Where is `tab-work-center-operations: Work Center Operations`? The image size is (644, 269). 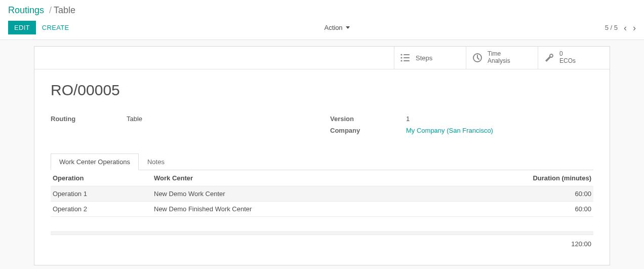 tab-work-center-operations: Work Center Operations is located at coordinates (95, 162).